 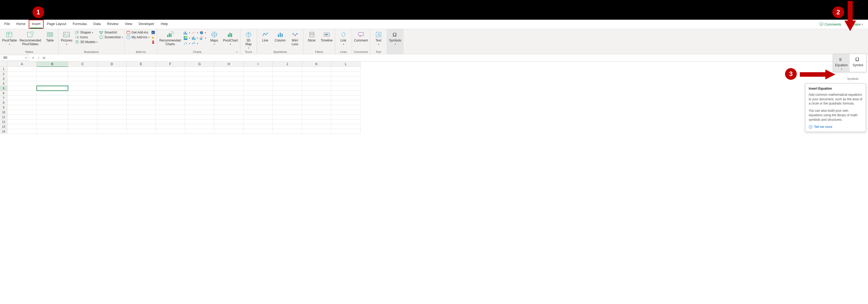 I want to click on row-header-6: 6, so click(x=4, y=93).